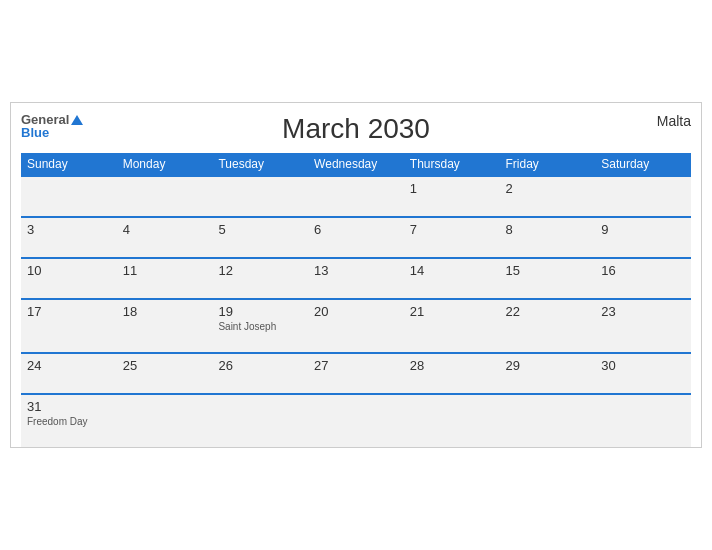 This screenshot has height=550, width=712. I want to click on weekday-header-thursday: Thursday, so click(452, 164).